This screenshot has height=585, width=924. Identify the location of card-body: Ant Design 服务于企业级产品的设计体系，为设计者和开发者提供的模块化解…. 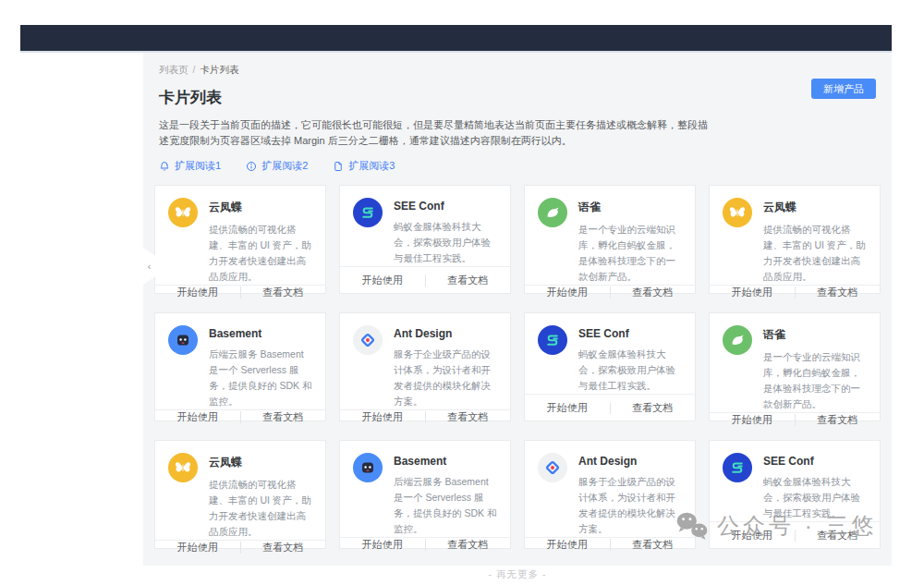
(610, 489).